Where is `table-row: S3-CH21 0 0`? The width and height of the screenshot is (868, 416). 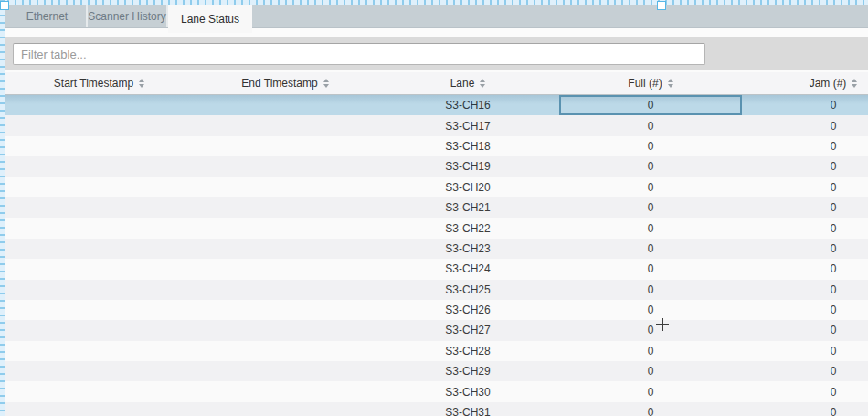 table-row: S3-CH21 0 0 is located at coordinates (437, 208).